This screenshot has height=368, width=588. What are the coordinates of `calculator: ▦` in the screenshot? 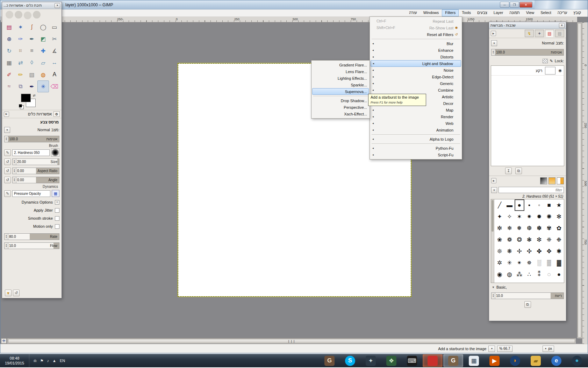 It's located at (474, 361).